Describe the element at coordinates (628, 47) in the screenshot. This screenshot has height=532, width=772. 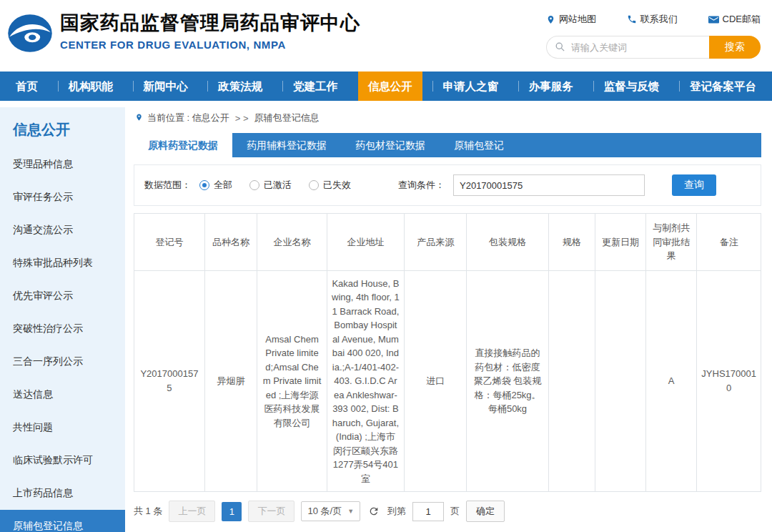
I see `search-input` at that location.